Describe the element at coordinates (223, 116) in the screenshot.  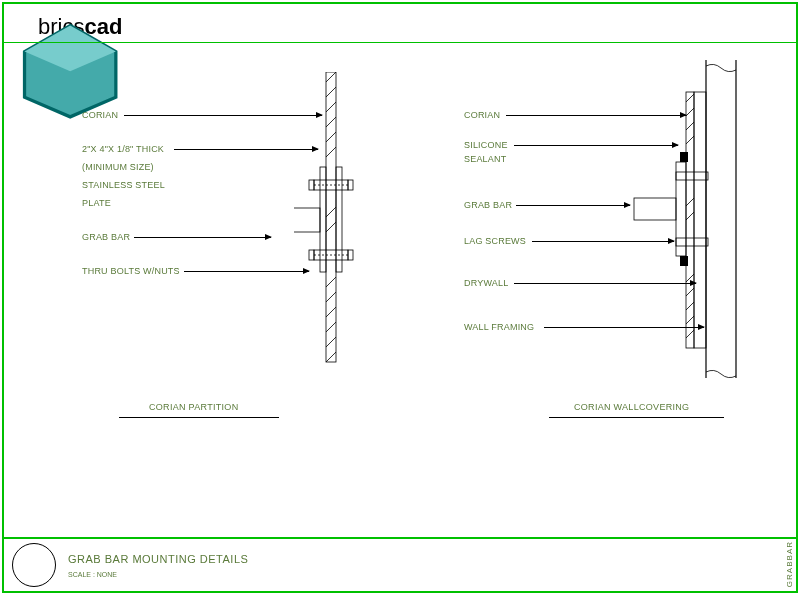
I see `arrow-corian-left` at that location.